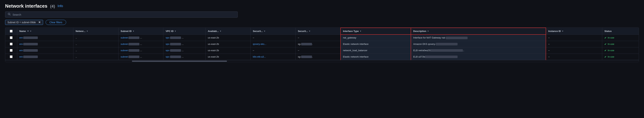  What do you see at coordinates (96, 57) in the screenshot?
I see `row4-network: ..` at bounding box center [96, 57].